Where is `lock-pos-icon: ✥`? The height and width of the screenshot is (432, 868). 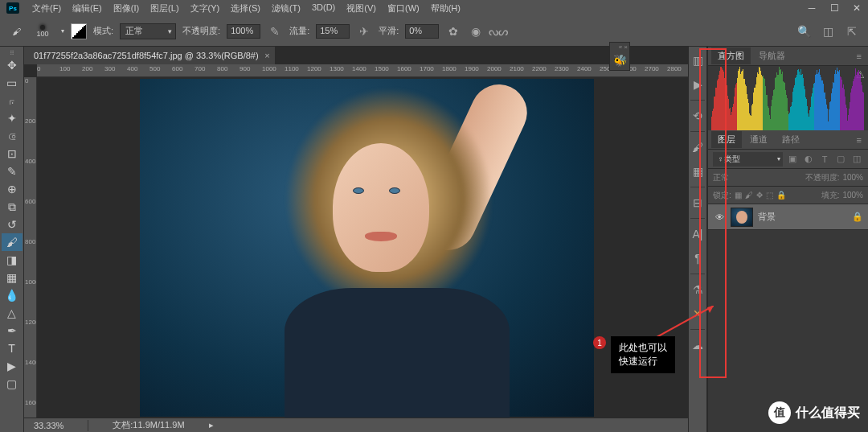
lock-pos-icon: ✥ is located at coordinates (760, 195).